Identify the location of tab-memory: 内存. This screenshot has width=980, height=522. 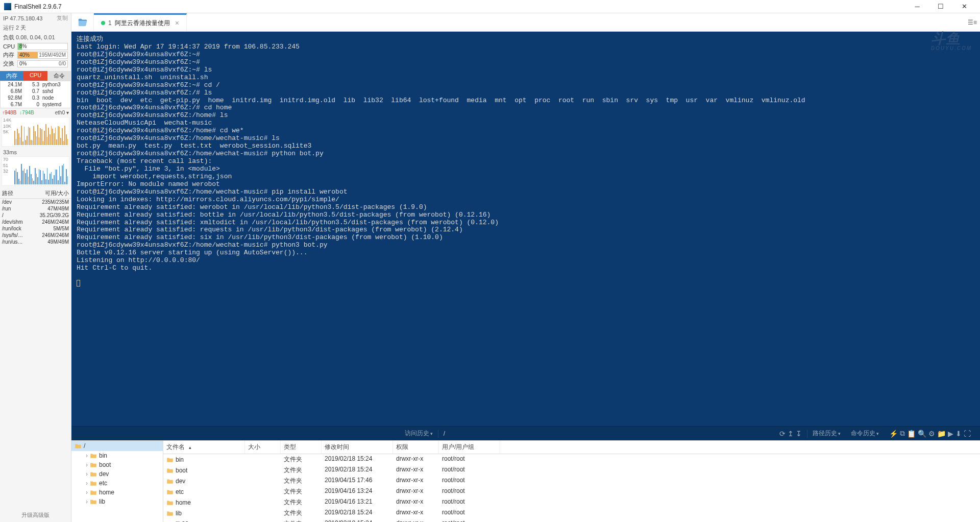
(12, 76).